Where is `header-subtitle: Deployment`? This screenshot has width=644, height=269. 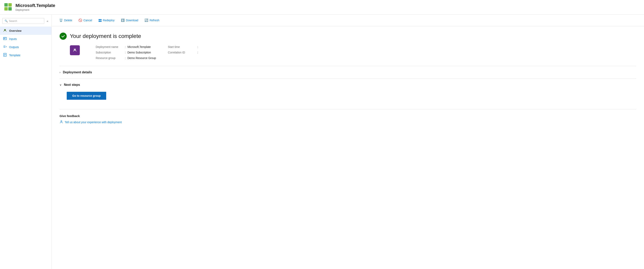
header-subtitle: Deployment is located at coordinates (36, 10).